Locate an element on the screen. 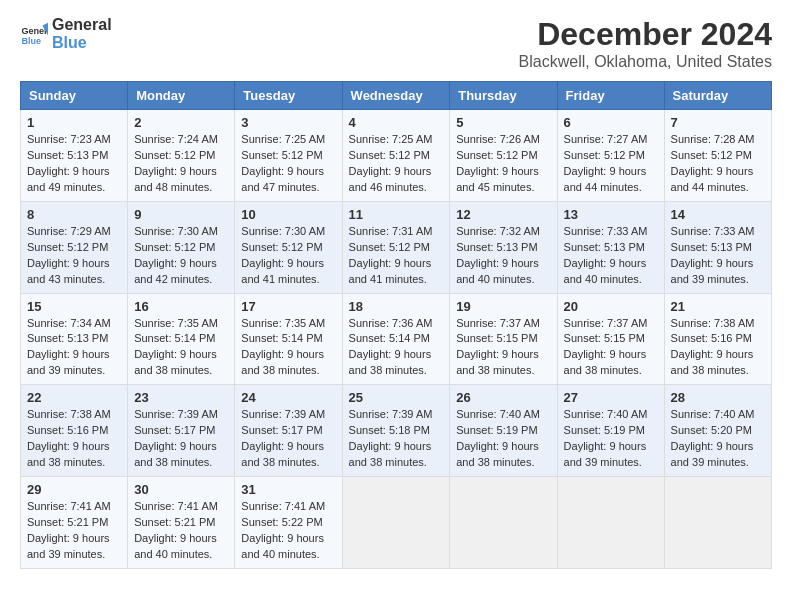 The height and width of the screenshot is (612, 792). calendar-cell: 30 Sunrise: 7:41 AMSunset: 5:21 PMDaylig… is located at coordinates (182, 523).